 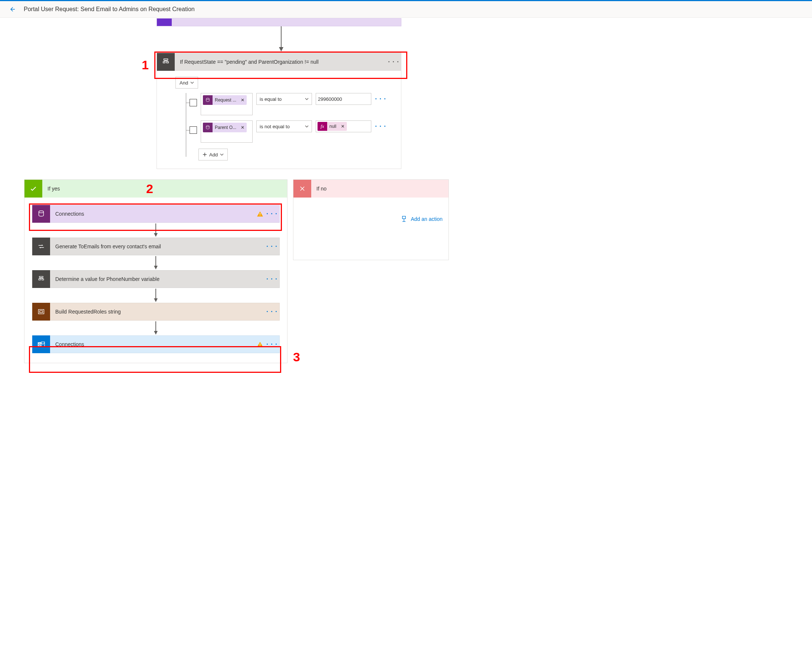 What do you see at coordinates (332, 126) in the screenshot?
I see `expression-token: fx null ✕` at bounding box center [332, 126].